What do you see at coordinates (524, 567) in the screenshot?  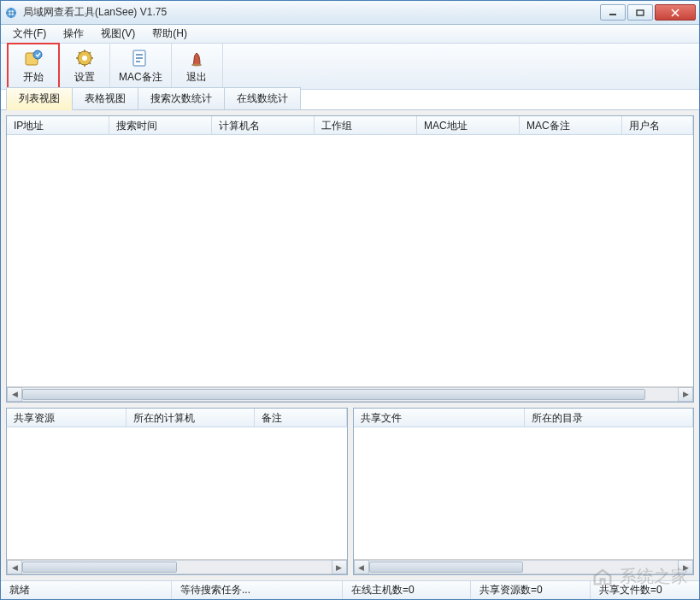 I see `share-files-scrollbar: ◀ ▶` at bounding box center [524, 567].